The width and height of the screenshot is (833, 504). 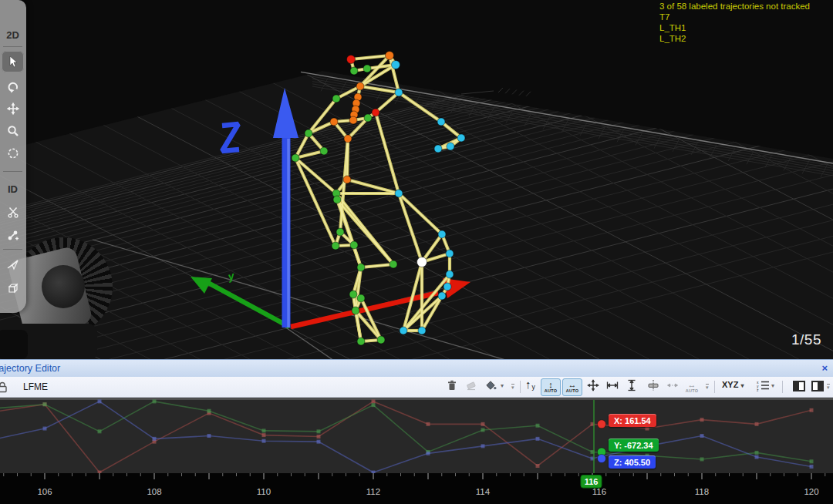 What do you see at coordinates (13, 131) in the screenshot?
I see `magnifier-icon` at bounding box center [13, 131].